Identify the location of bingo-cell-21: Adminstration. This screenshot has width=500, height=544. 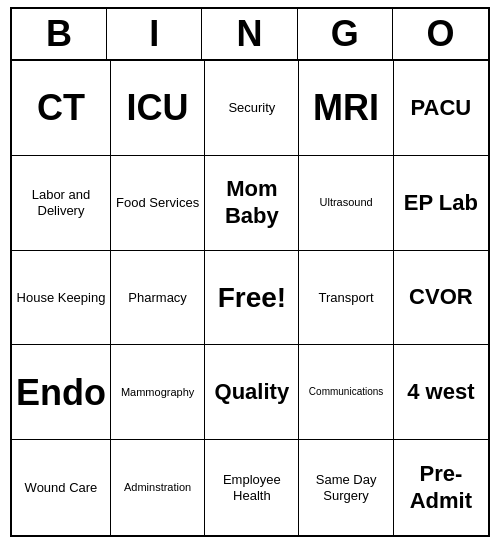
(158, 488).